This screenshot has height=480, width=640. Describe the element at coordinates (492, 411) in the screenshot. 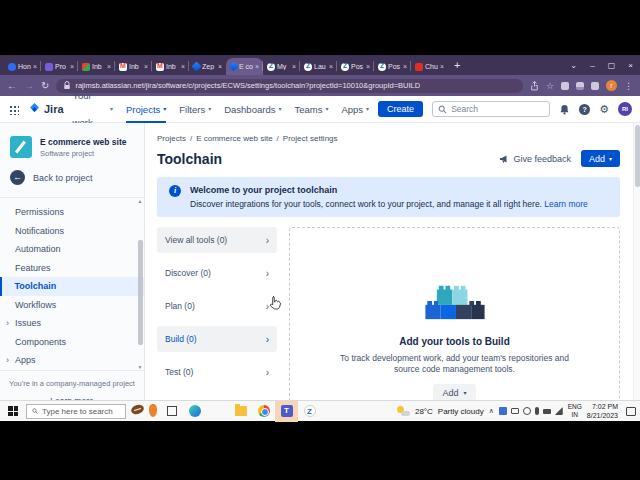

I see `show-hidden-icons-chevron: ∧` at that location.